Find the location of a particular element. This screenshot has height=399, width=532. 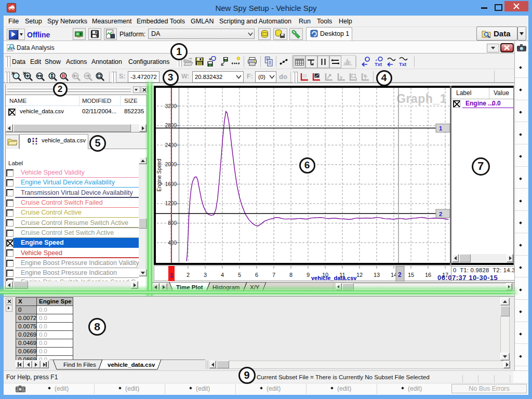

svg-text: Graph_1 is located at coordinates (422, 99).